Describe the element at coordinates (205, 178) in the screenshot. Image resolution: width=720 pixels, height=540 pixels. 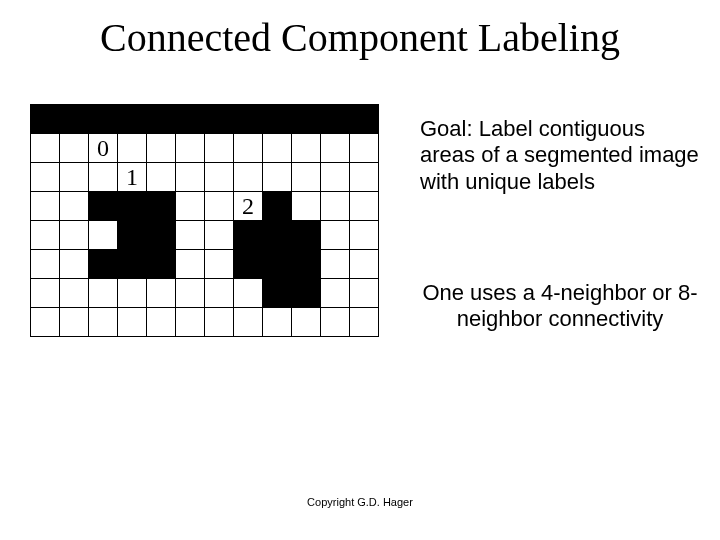
I see `grid-row: 1` at that location.